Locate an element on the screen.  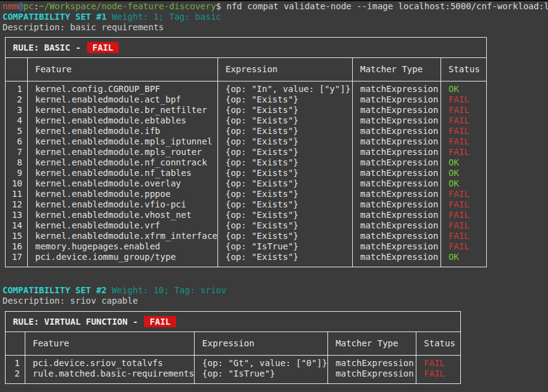
feature-cell: kernel.enabledmodule.mpls_iptunnel is located at coordinates (123, 142).